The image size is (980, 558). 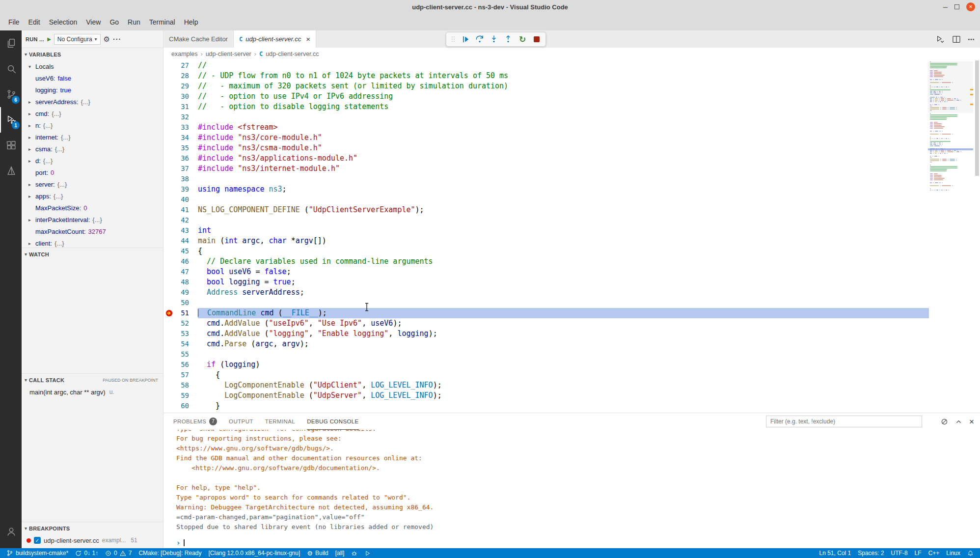 What do you see at coordinates (11, 94) in the screenshot?
I see `activity-source-control: 6` at bounding box center [11, 94].